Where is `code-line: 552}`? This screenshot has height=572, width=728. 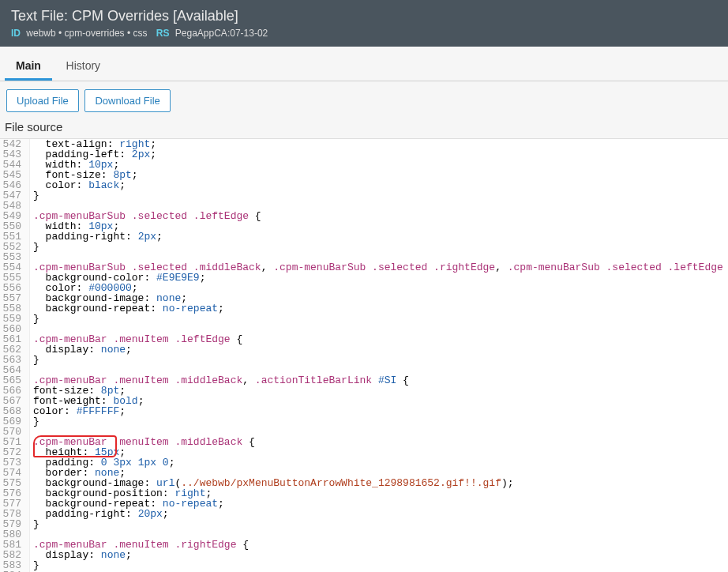 code-line: 552} is located at coordinates (364, 246).